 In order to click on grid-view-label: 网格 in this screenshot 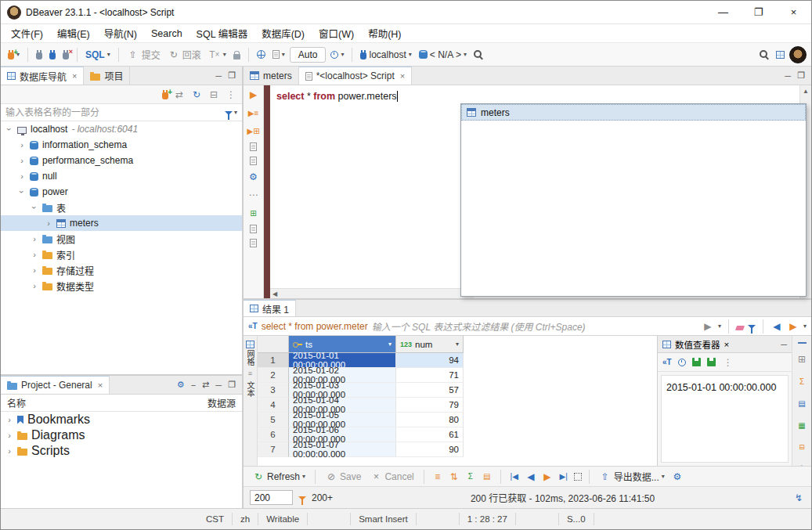, I will do `click(251, 358)`.